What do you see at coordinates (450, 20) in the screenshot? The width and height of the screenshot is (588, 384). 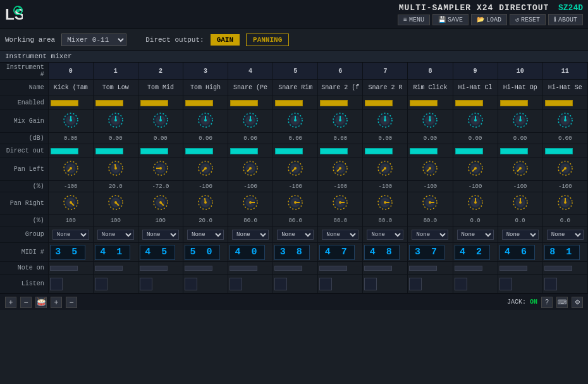 I see `save-button: 💾 SAVE` at bounding box center [450, 20].